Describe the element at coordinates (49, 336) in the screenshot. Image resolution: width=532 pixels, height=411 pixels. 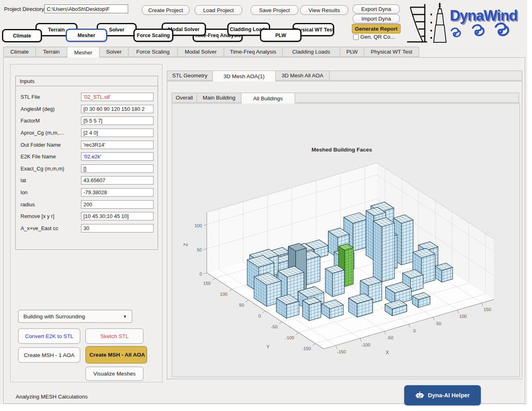
I see `convert-e2k-button: Convert E2K to STL` at that location.